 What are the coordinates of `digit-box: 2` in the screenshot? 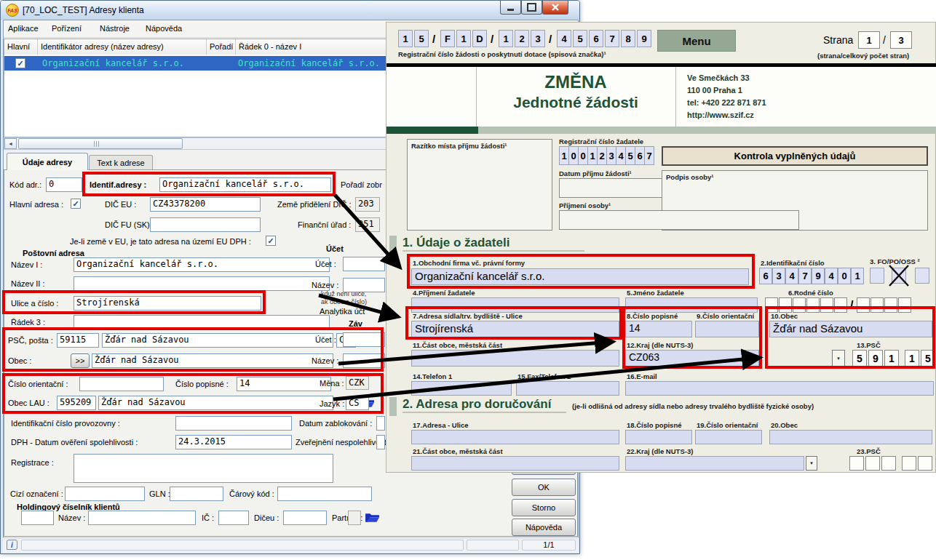 It's located at (522, 39).